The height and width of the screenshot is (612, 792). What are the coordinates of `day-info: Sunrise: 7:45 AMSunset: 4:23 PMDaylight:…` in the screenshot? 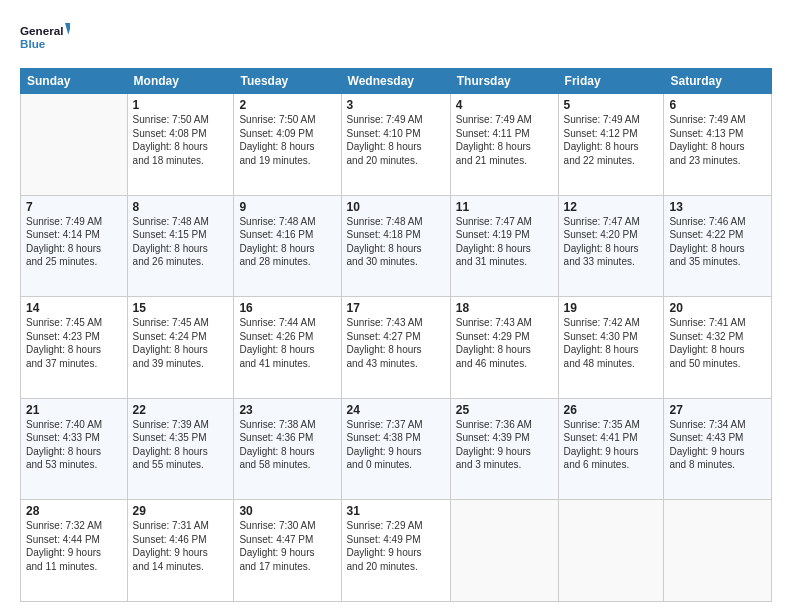 It's located at (74, 343).